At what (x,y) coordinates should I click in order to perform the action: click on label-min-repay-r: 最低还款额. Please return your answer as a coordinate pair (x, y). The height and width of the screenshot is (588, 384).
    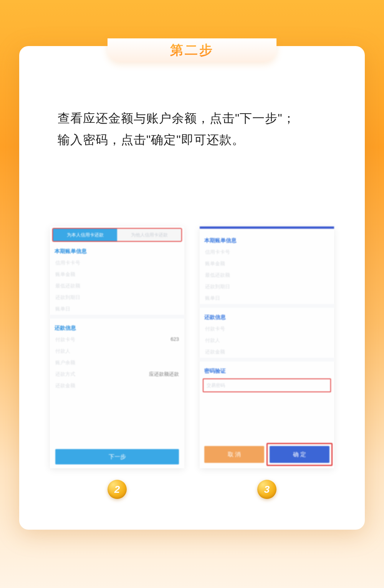
    Looking at the image, I should click on (217, 275).